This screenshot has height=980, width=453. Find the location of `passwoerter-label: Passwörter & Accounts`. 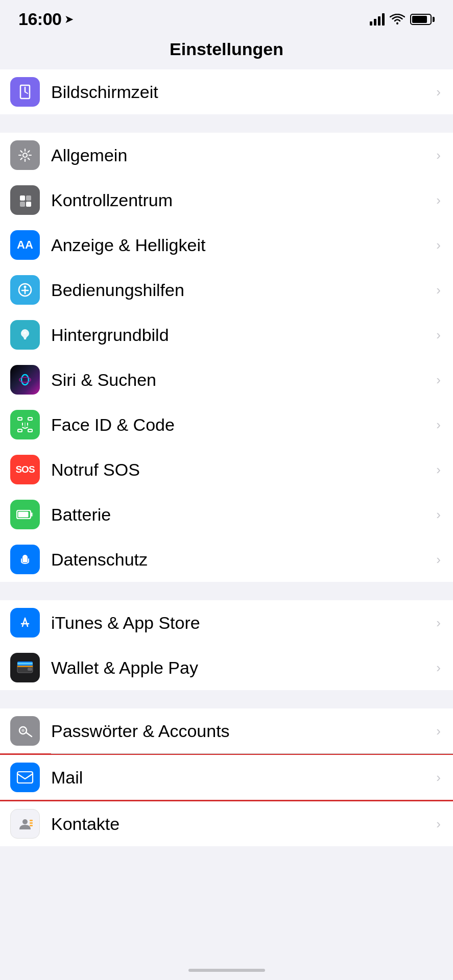

passwoerter-label: Passwörter & Accounts is located at coordinates (241, 731).